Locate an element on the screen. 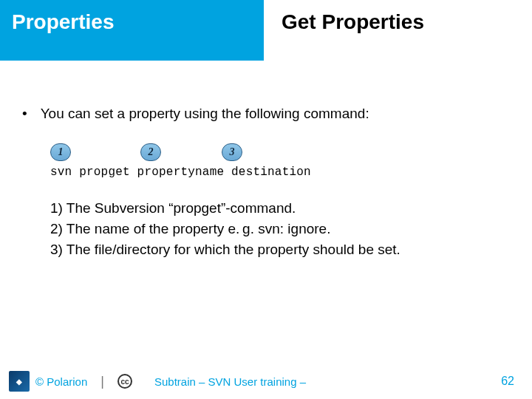 The height and width of the screenshot is (399, 532). page-number: 62 is located at coordinates (508, 381).